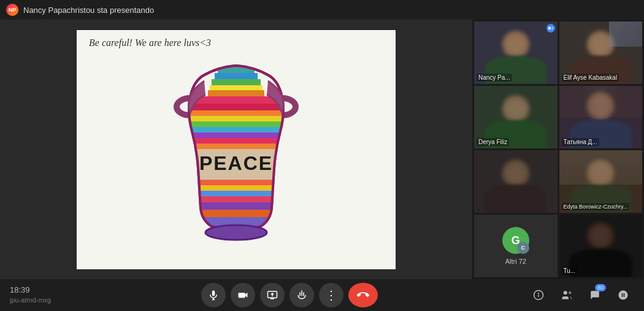  I want to click on streaming-indicator, so click(551, 28).